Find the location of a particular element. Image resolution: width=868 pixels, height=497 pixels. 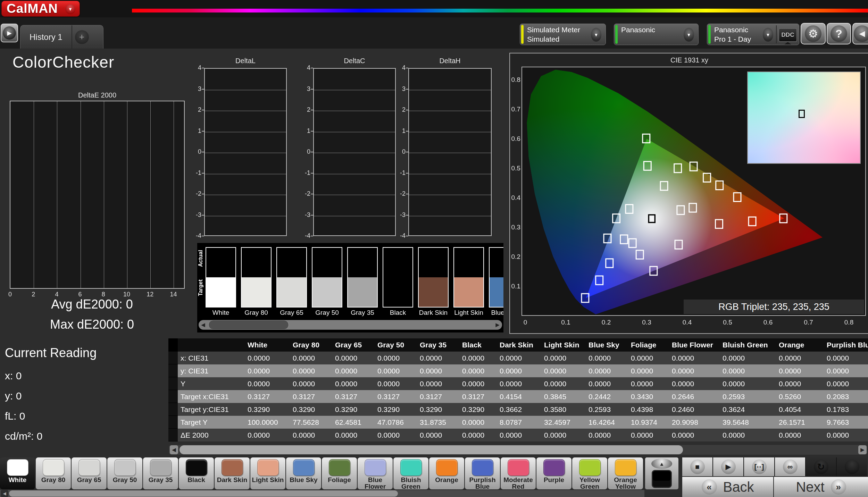

patch-button-blue-sky: Blue Sky is located at coordinates (303, 473).